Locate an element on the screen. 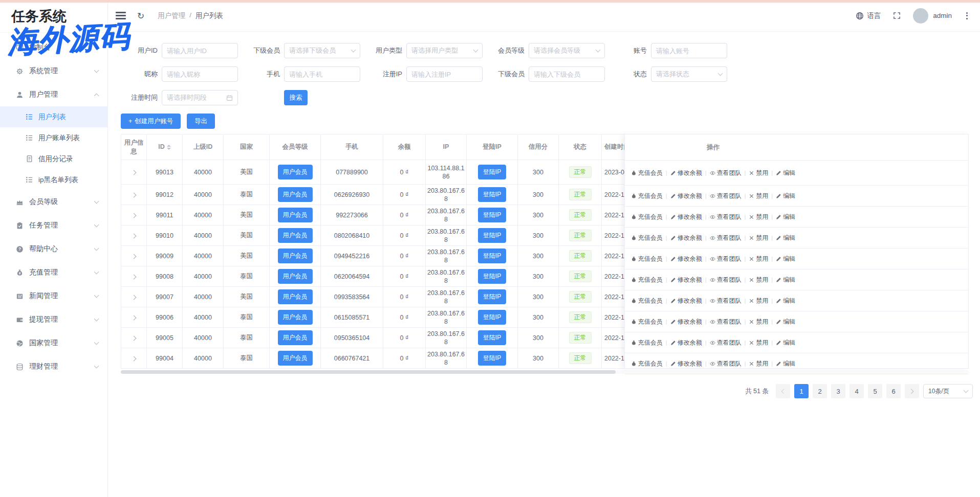 The image size is (980, 497). sidebar-item-user-list: 用户列表 is located at coordinates (54, 117).